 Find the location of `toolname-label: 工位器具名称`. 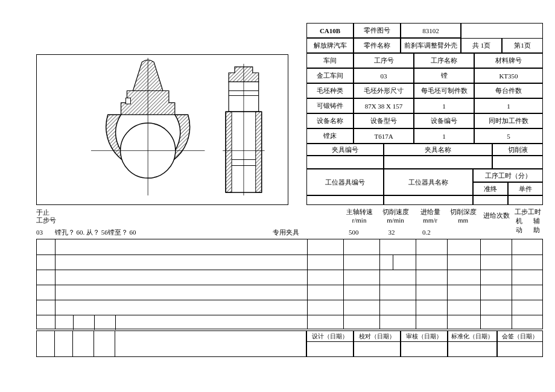

toolname-label: 工位器具名称 is located at coordinates (428, 182).